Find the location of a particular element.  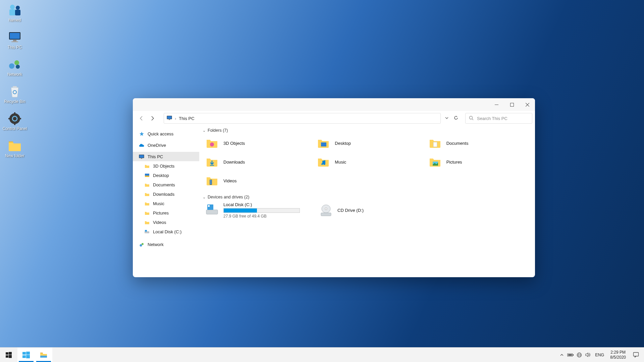

taskbar-app-settings is located at coordinates (26, 355).